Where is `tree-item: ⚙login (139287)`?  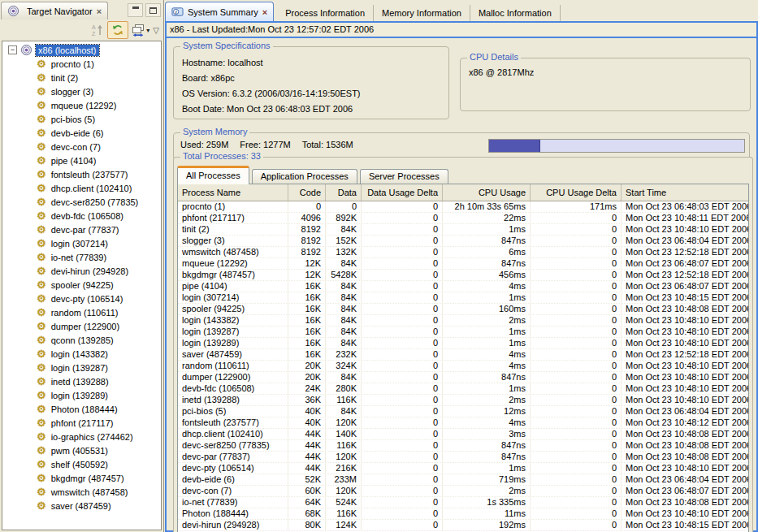
tree-item: ⚙login (139287) is located at coordinates (81, 367).